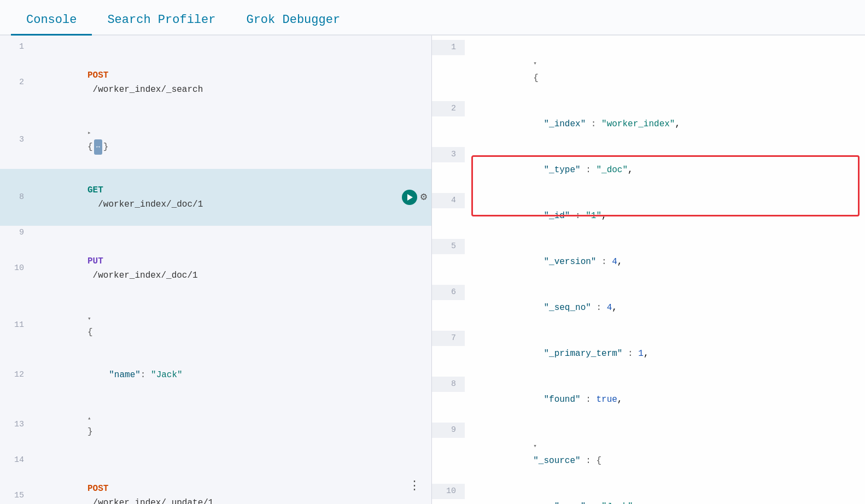 Image resolution: width=865 pixels, height=504 pixels. I want to click on response-line-5: 5 "_version" : 4,, so click(648, 262).